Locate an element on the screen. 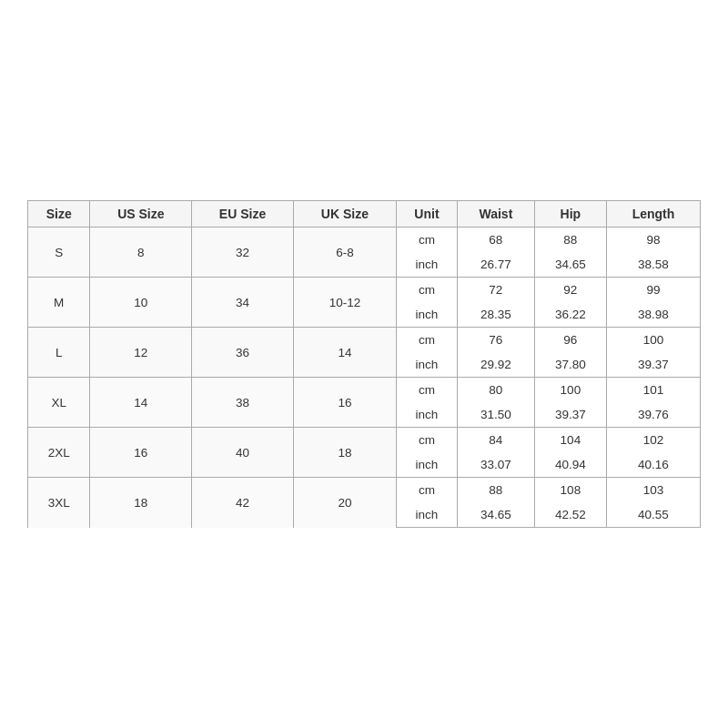  cell-size: XL is located at coordinates (59, 402).